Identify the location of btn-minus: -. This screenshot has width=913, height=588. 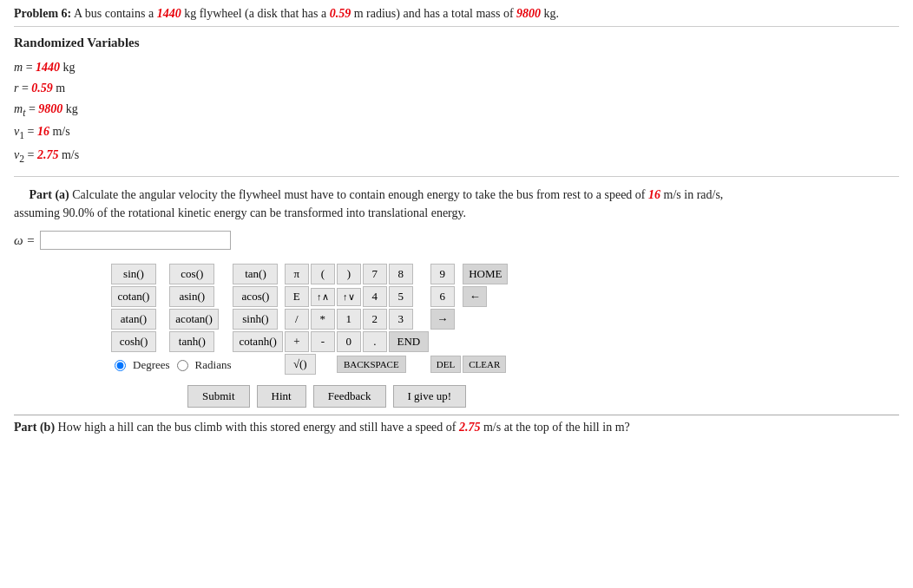
(323, 342).